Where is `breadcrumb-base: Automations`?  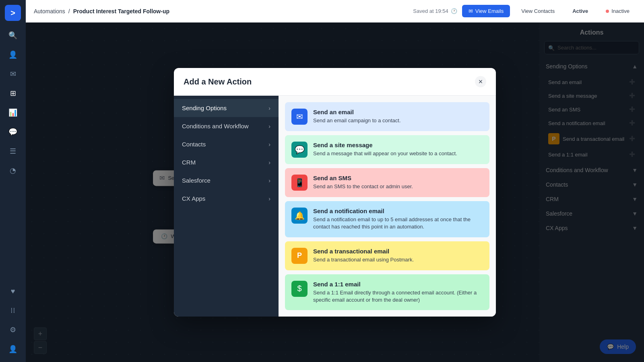
breadcrumb-base: Automations is located at coordinates (50, 11).